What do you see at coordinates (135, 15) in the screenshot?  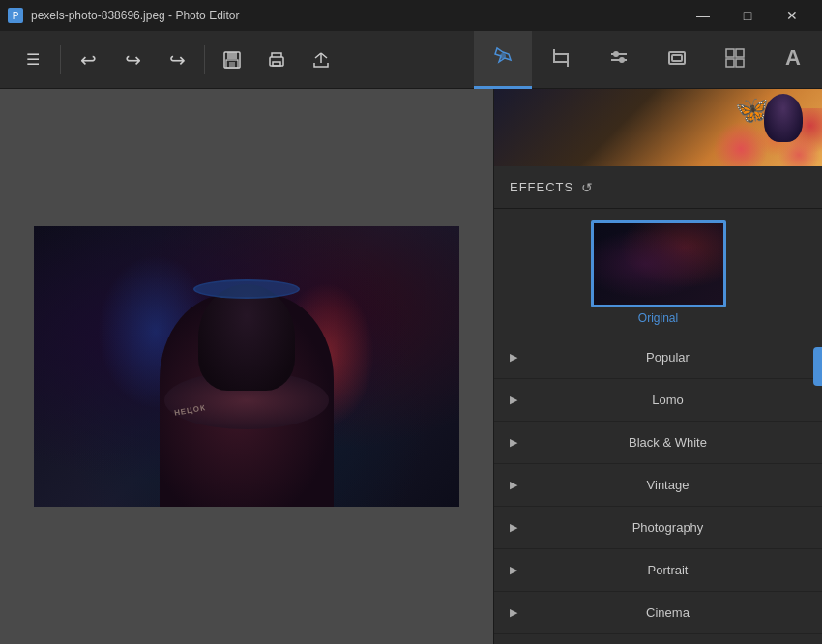 I see `window-title: pexels-photo-838696.jpeg - Photo Editor` at bounding box center [135, 15].